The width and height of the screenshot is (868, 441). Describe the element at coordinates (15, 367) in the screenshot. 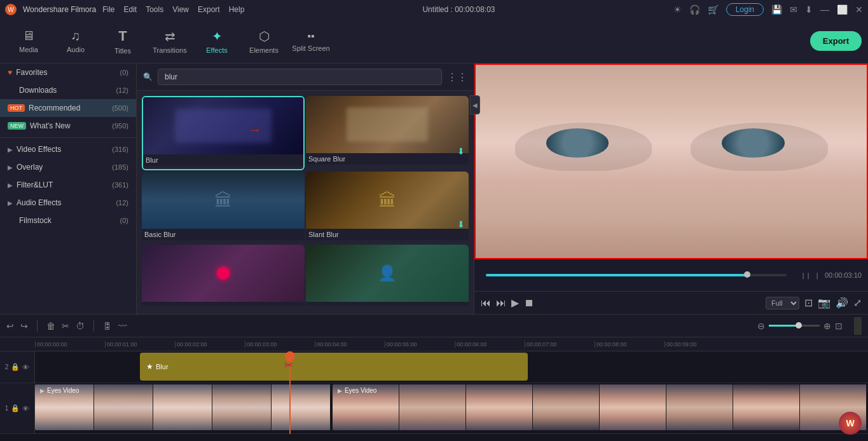

I see `lock-icon-2: 🔒` at that location.